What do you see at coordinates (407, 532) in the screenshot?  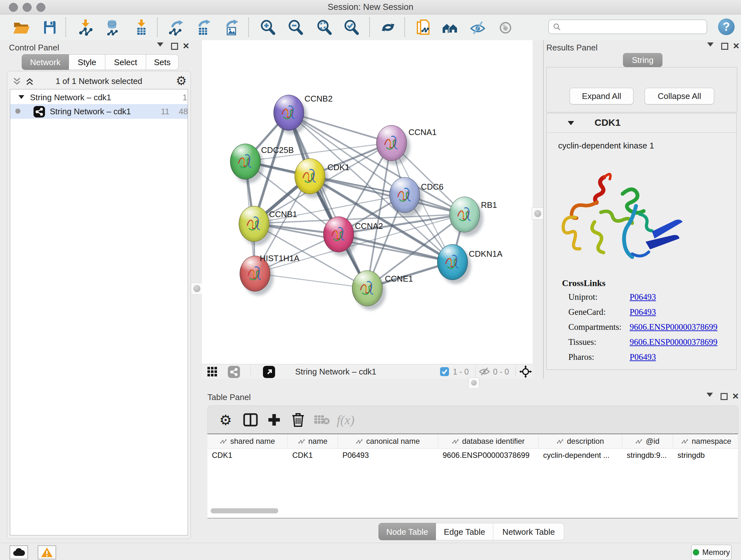 I see `tab-node-table: Node Table` at bounding box center [407, 532].